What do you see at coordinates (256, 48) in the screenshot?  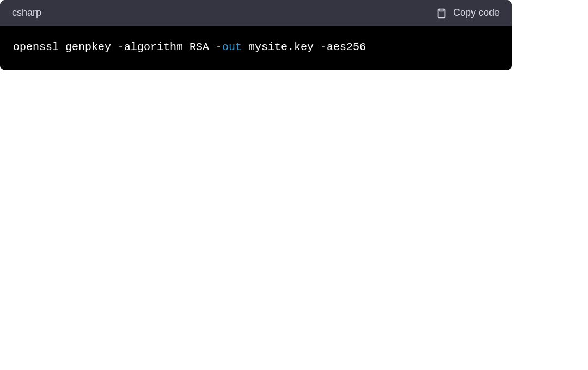 I see `code-body: openssl genpkey -algorithm RSA -out mysi…` at bounding box center [256, 48].